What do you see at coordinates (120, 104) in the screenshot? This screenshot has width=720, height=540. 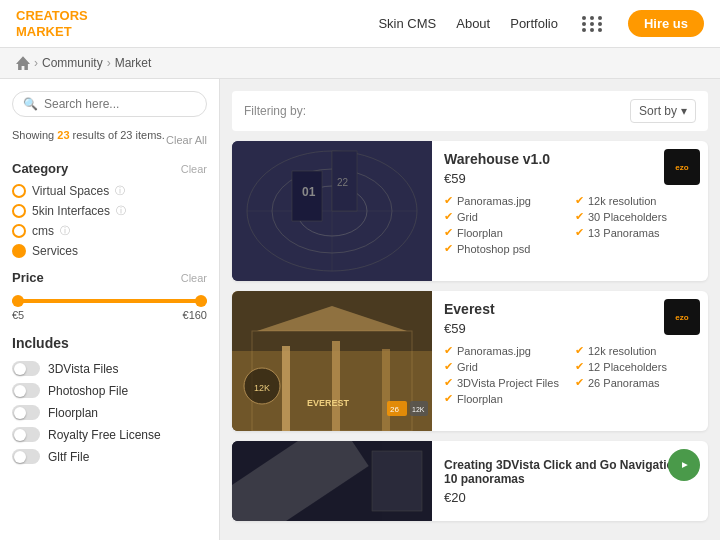 I see `search-input` at bounding box center [120, 104].